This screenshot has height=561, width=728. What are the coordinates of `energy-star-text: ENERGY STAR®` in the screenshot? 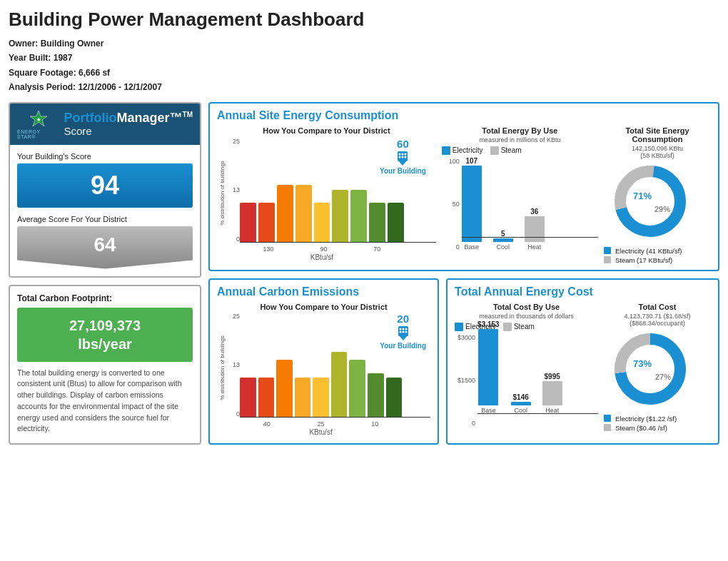 It's located at (39, 134).